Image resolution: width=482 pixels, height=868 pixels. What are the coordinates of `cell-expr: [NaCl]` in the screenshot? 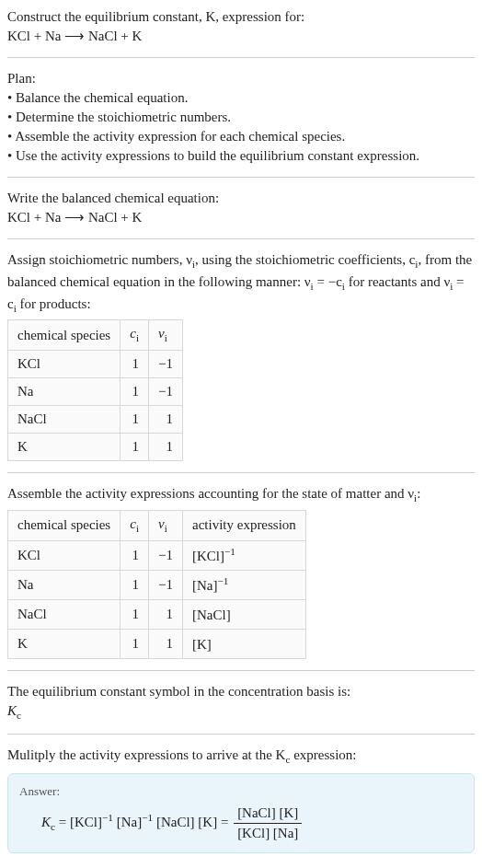 It's located at (244, 614).